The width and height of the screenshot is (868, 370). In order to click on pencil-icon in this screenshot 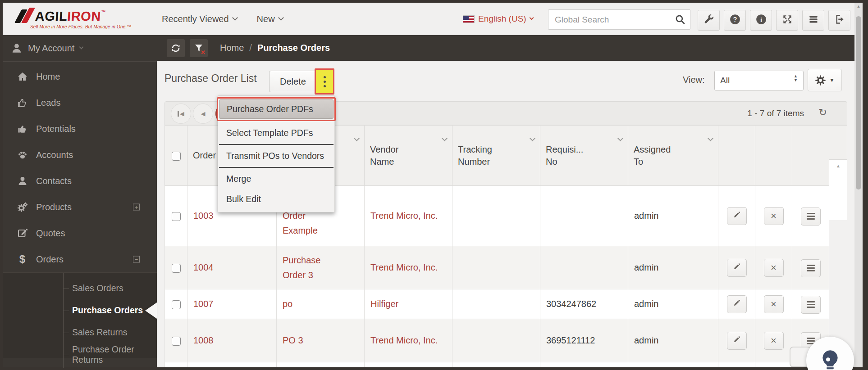, I will do `click(737, 267)`.